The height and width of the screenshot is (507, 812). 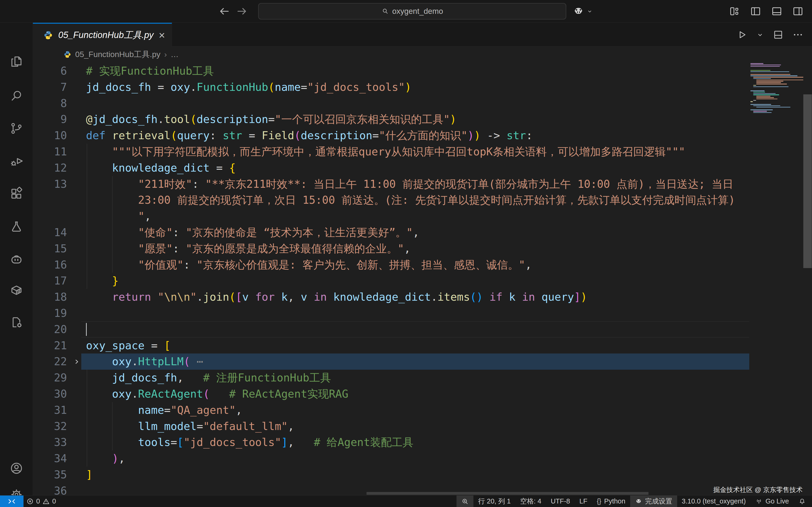 I want to click on code-row: 21oxy_space = [, so click(x=391, y=346).